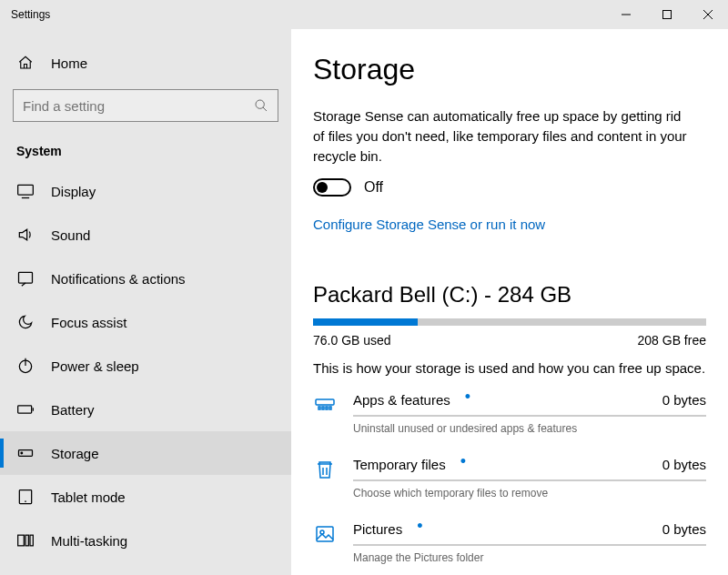 The height and width of the screenshot is (575, 728). Describe the element at coordinates (510, 322) in the screenshot. I see `drive-usage-bar` at that location.